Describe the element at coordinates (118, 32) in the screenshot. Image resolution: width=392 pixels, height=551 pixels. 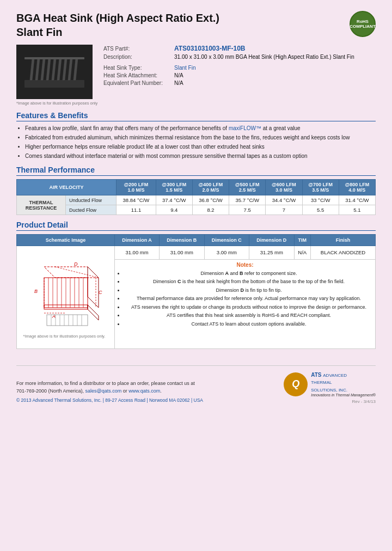
I see `title-line2: Slant Fin` at that location.